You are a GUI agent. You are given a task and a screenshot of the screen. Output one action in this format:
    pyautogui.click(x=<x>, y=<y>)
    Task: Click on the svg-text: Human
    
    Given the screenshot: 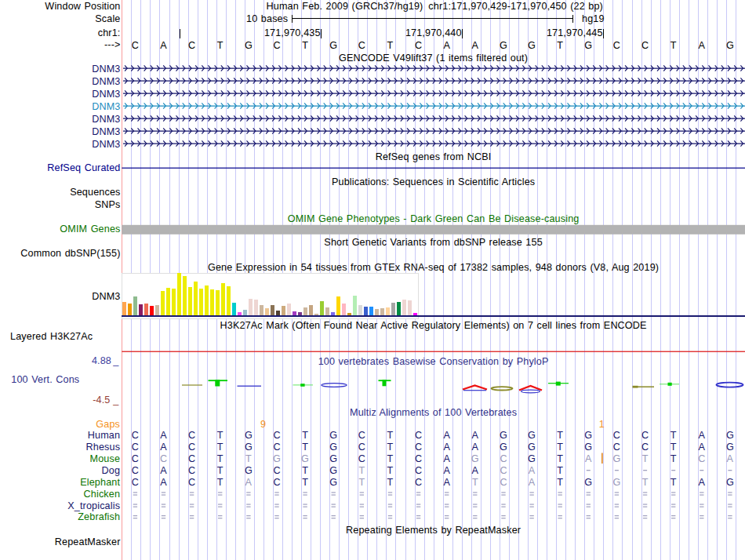 What is the action you would take?
    pyautogui.click(x=104, y=435)
    